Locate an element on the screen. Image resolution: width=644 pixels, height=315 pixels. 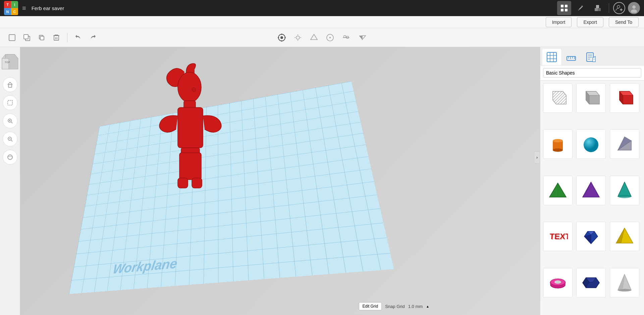
light-button is located at coordinates (298, 38).